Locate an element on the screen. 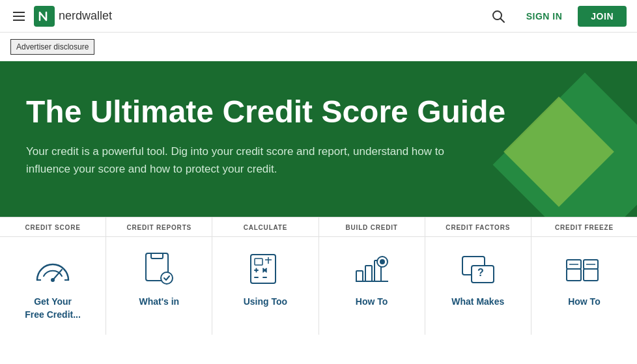  report-icon is located at coordinates (159, 270).